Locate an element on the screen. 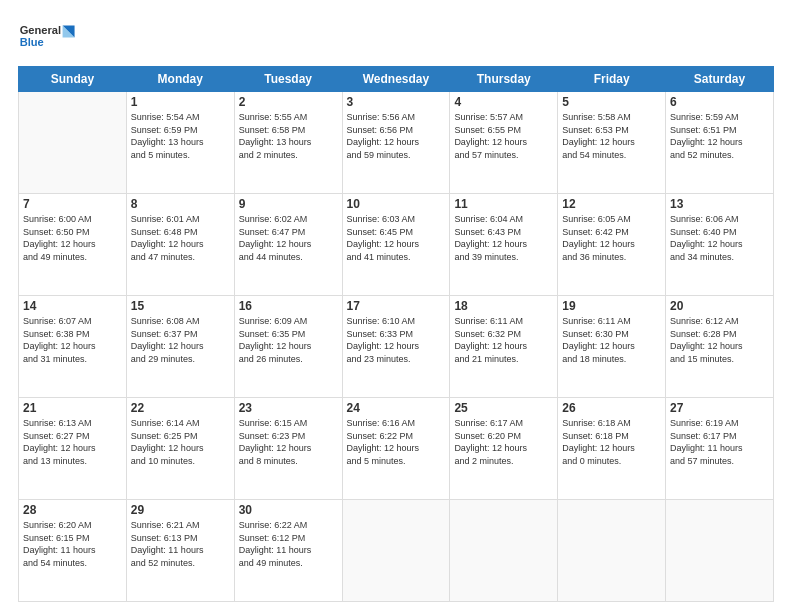 Image resolution: width=792 pixels, height=612 pixels. header: General Blue is located at coordinates (396, 38).